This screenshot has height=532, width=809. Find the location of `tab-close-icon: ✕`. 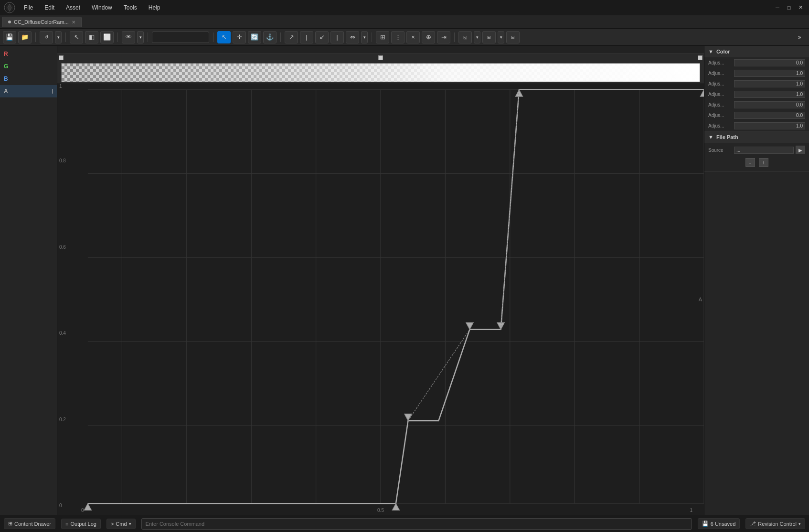

tab-close-icon: ✕ is located at coordinates (74, 22).